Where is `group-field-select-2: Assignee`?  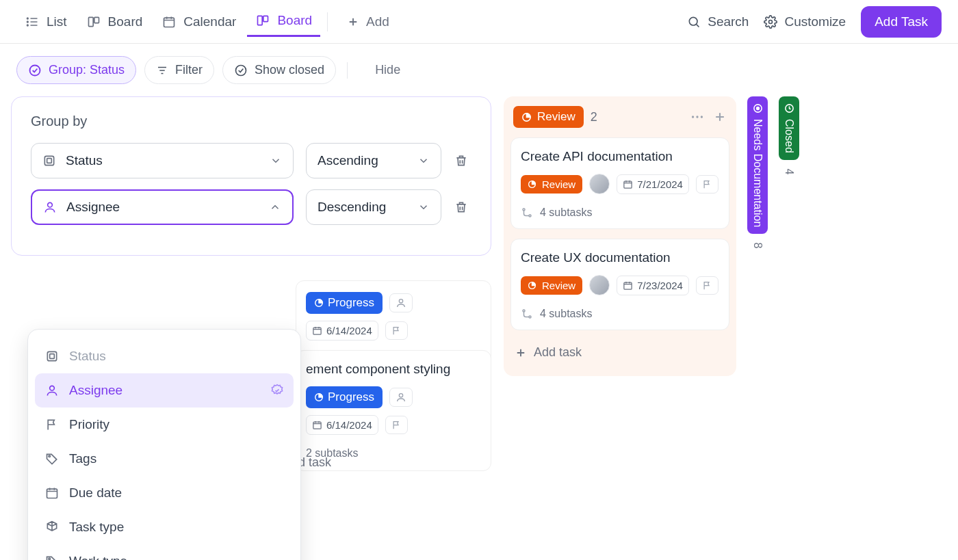 group-field-select-2: Assignee is located at coordinates (162, 207).